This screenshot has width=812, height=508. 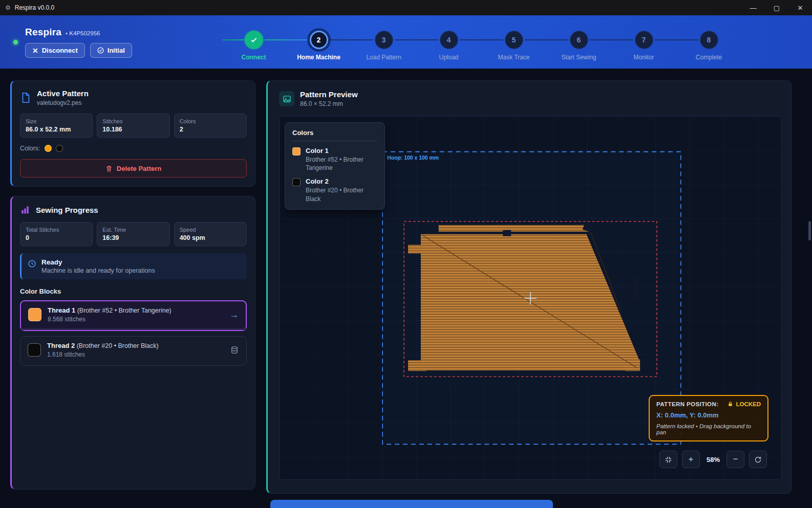 I want to click on fit-view-button, so click(x=669, y=459).